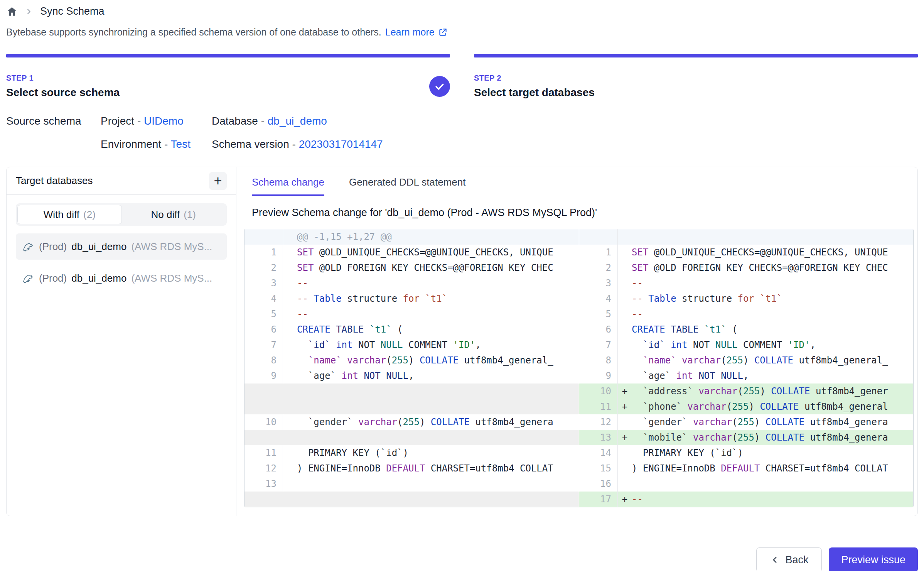 The width and height of the screenshot is (924, 571). What do you see at coordinates (535, 93) in the screenshot?
I see `step-2-title: Select target databases` at bounding box center [535, 93].